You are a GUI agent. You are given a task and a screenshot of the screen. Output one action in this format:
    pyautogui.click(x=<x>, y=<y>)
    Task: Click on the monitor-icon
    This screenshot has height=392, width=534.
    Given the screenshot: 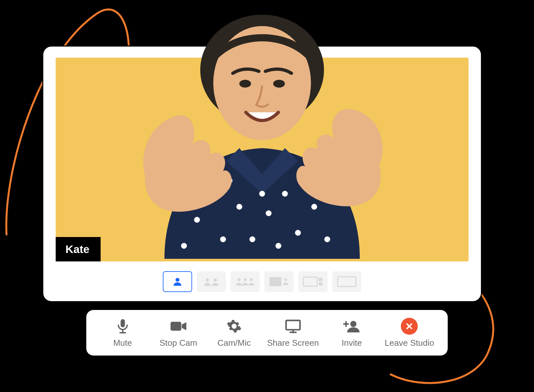 What is the action you would take?
    pyautogui.click(x=293, y=326)
    